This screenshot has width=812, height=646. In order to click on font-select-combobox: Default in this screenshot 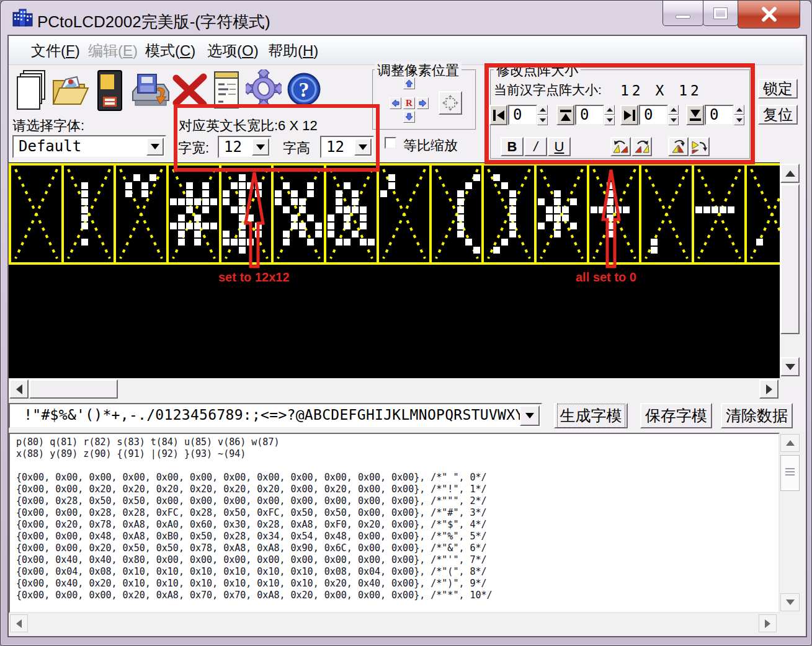, I will do `click(89, 146)`.